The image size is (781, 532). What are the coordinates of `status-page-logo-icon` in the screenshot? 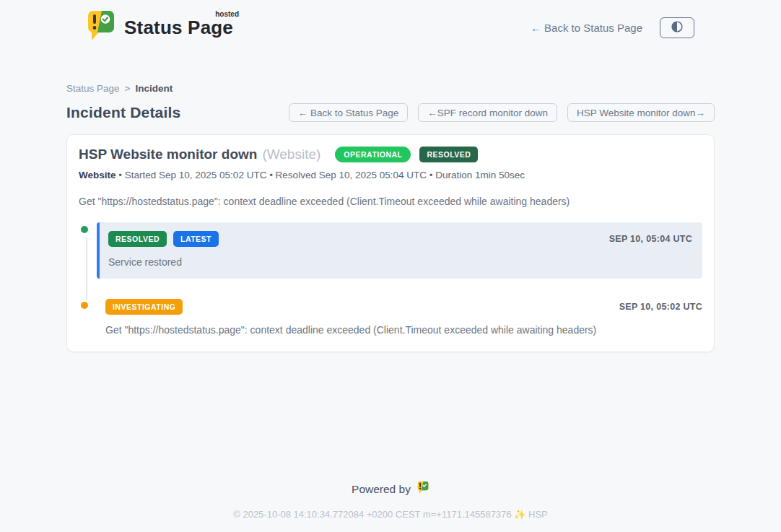 It's located at (101, 27).